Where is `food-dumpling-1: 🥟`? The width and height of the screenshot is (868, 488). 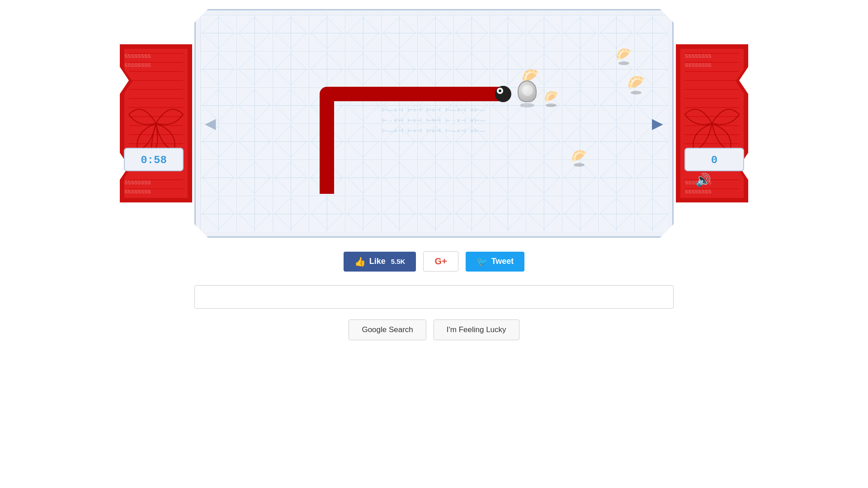
food-dumpling-1: 🥟 is located at coordinates (551, 99).